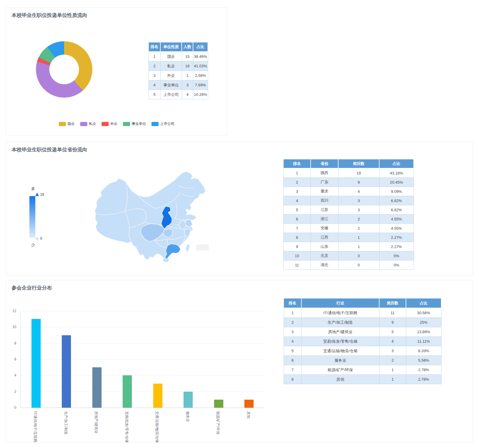 This screenshot has width=479, height=448. I want to click on y-axis-tick: 0, so click(15, 408).